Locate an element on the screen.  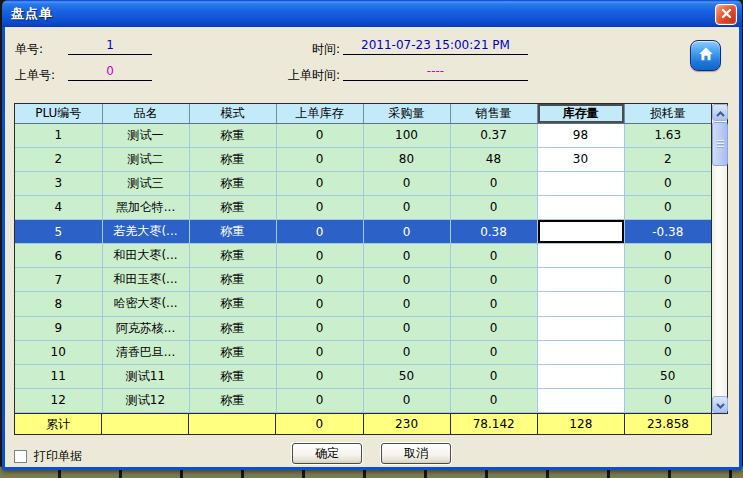
table-row: 1测试一称重01000.37981.63 is located at coordinates (363, 135).